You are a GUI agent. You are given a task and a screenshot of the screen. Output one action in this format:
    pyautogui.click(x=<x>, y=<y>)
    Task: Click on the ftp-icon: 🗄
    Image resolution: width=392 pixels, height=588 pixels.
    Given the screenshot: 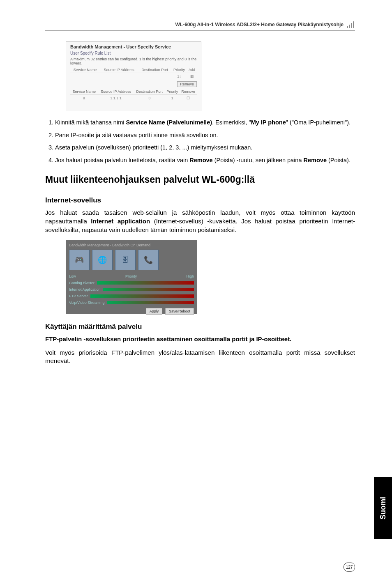 What is the action you would take?
    pyautogui.click(x=125, y=260)
    